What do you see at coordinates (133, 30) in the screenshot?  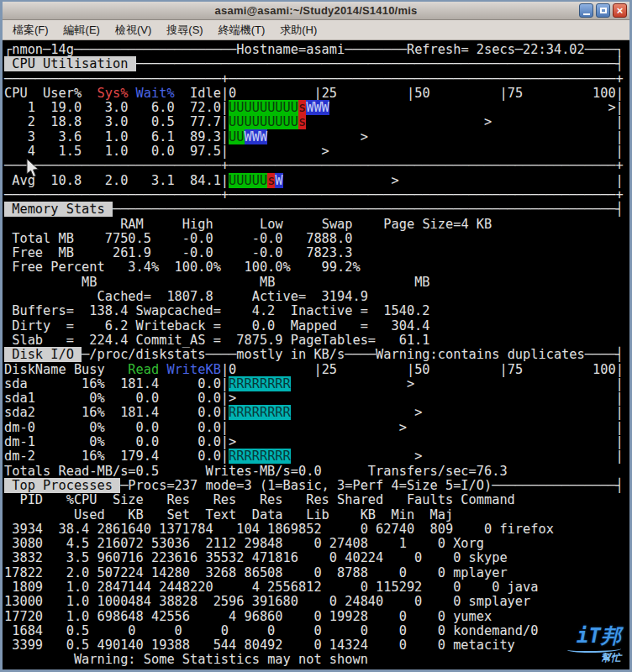 I see `menu-view: 檢視(V)` at bounding box center [133, 30].